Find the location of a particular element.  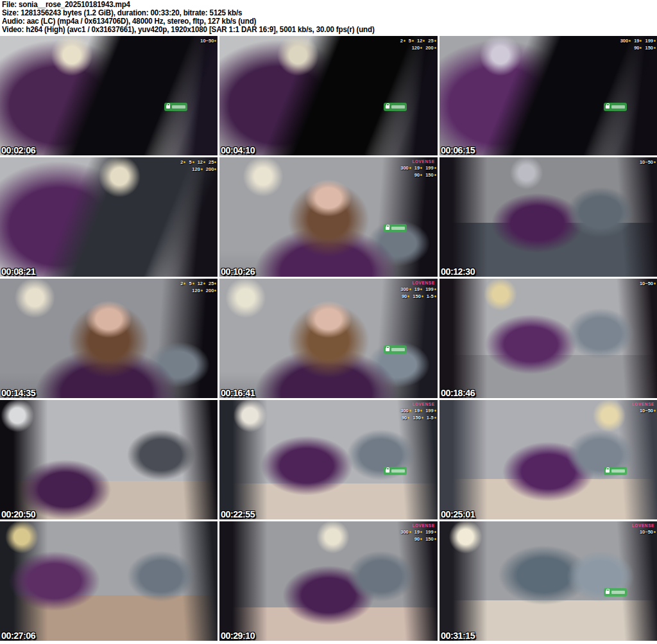

thumbnail-timestamp: 00:31:15 is located at coordinates (458, 636).